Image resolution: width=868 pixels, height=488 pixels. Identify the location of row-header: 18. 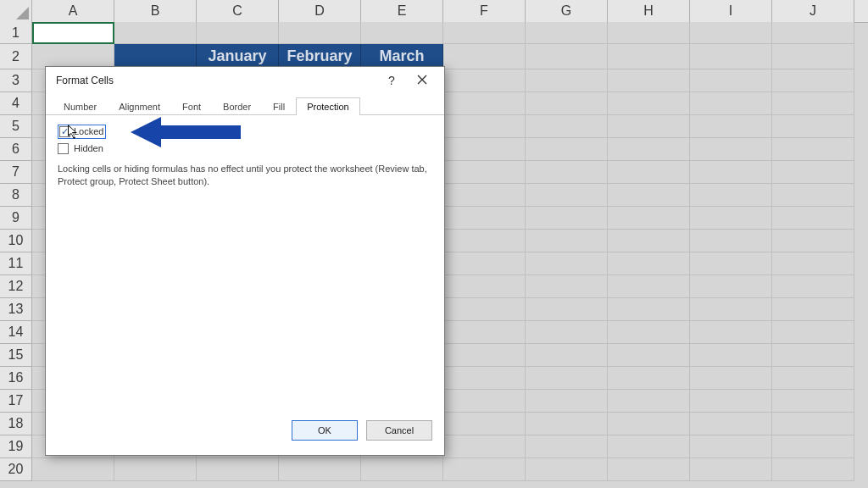
(16, 424).